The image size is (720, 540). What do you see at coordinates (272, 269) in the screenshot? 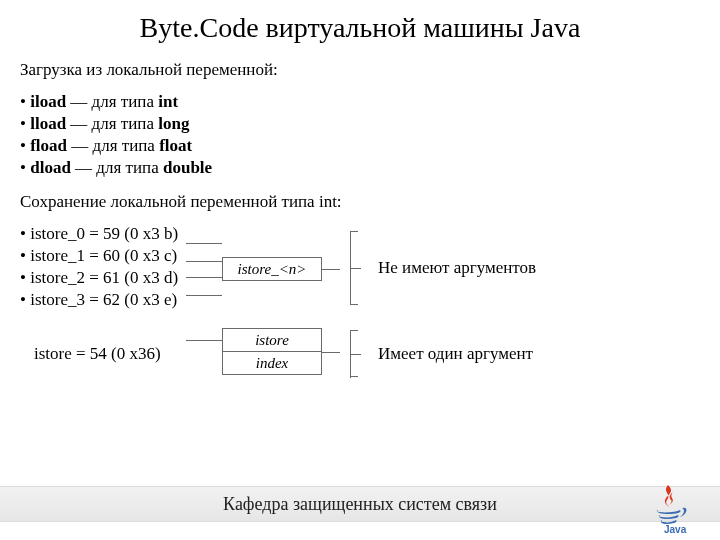
I see `diagram-box: istore_<n>` at bounding box center [272, 269].